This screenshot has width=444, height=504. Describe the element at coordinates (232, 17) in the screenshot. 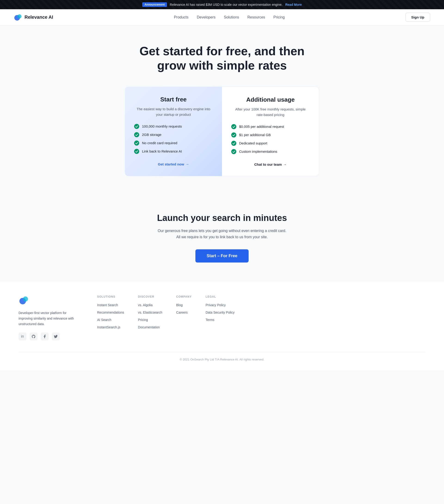

I see `nav-solutions: Solutions` at that location.